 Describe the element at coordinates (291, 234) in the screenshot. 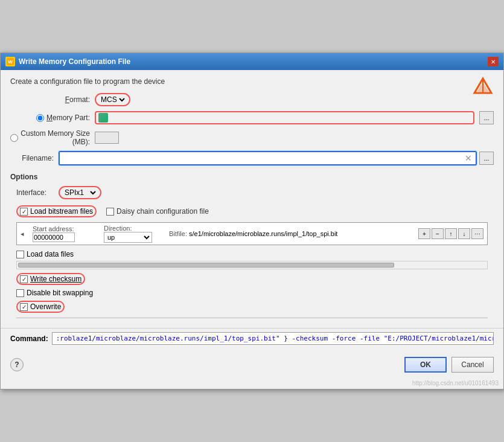

I see `bitfile-cell: Bitfile: s/e1/microblaze/microblaze.runs…` at that location.